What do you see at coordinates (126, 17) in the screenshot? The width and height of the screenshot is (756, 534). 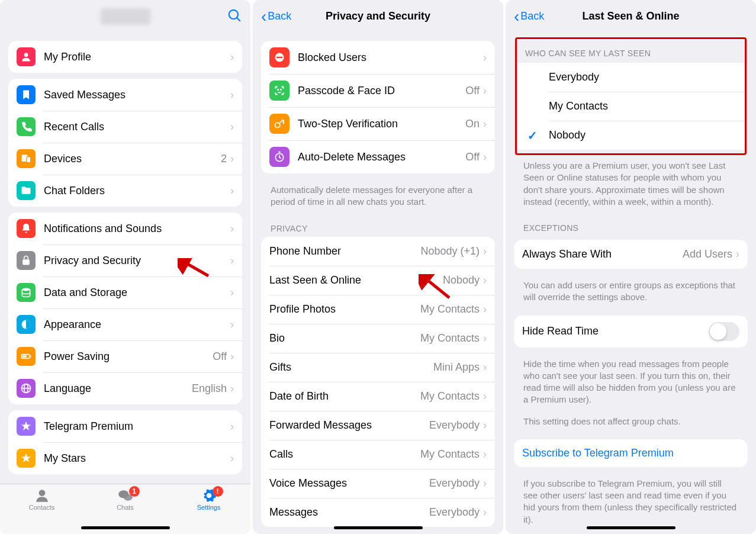 I see `settings-header` at bounding box center [126, 17].